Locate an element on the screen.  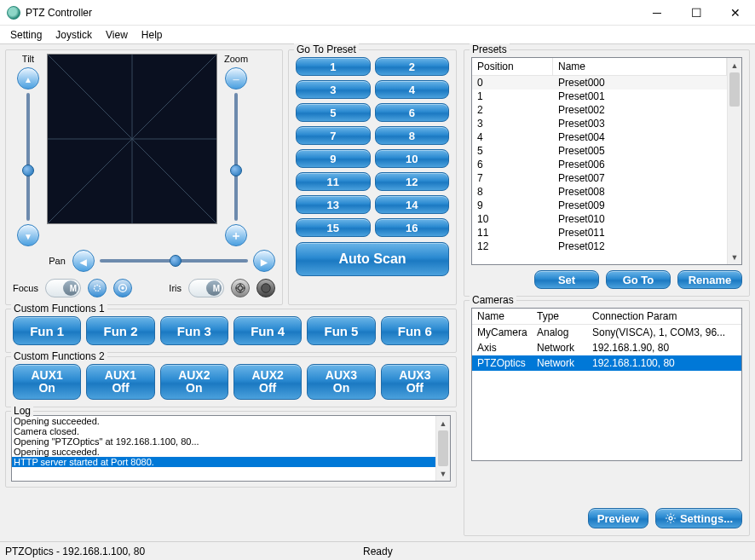
pan-slider is located at coordinates (174, 261).